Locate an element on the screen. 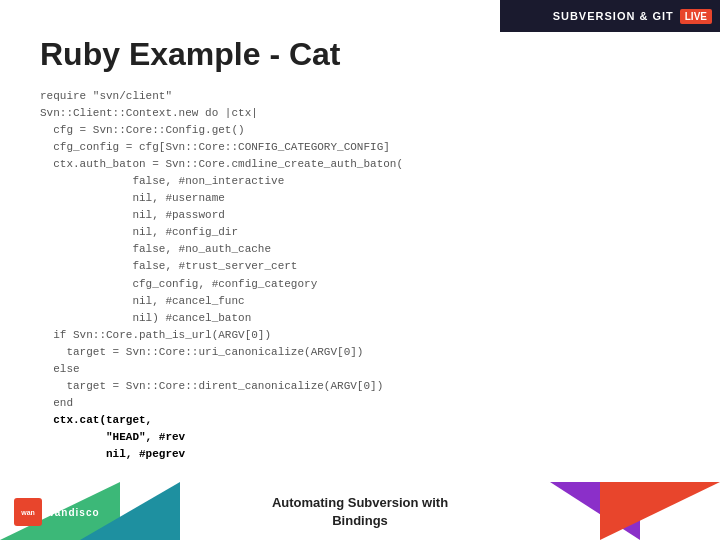 This screenshot has height=540, width=720. live-badge: LIVE is located at coordinates (696, 16).